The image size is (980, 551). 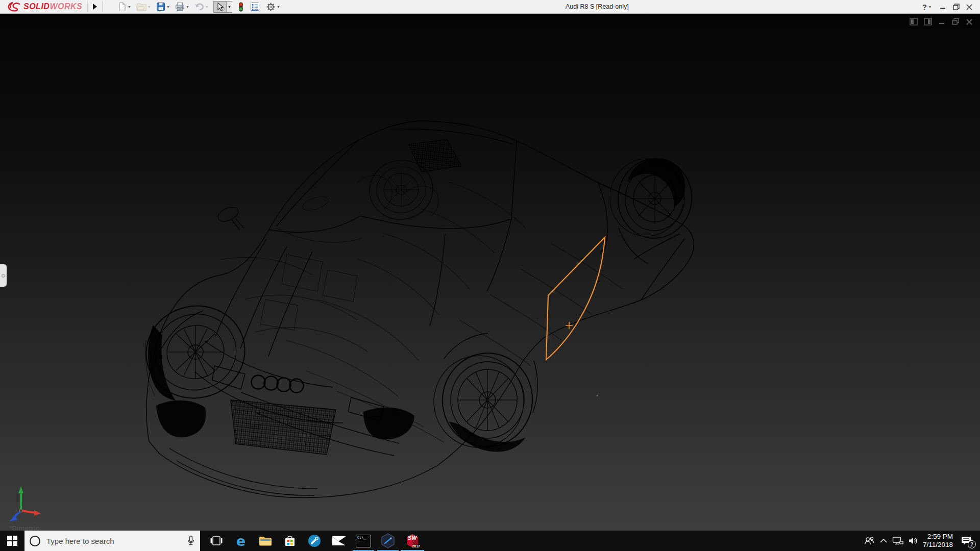 What do you see at coordinates (66, 7) in the screenshot?
I see `brand-works: WORKS` at bounding box center [66, 7].